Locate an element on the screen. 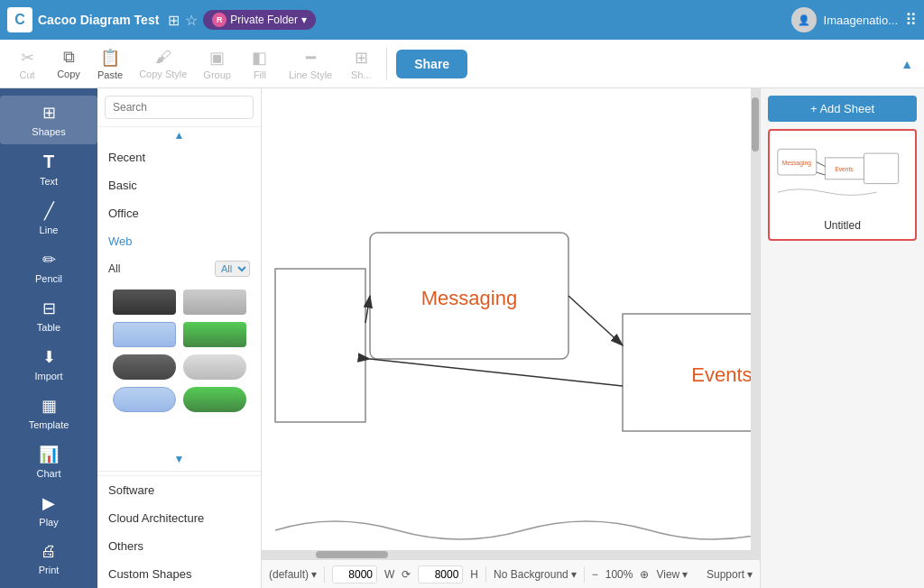  share-button: Share is located at coordinates (431, 64).